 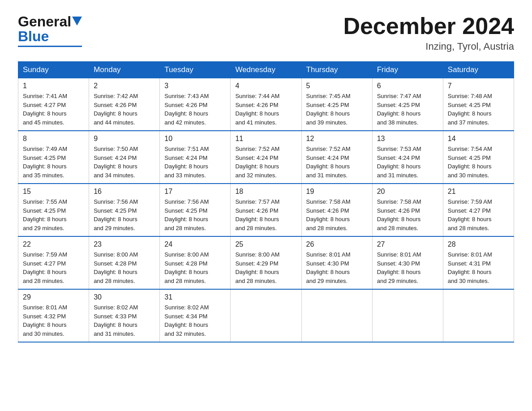 I want to click on calendar-cell: 8 Sunrise: 7:49 AM Sunset: 4:25 PM Dayli…, so click(x=54, y=157).